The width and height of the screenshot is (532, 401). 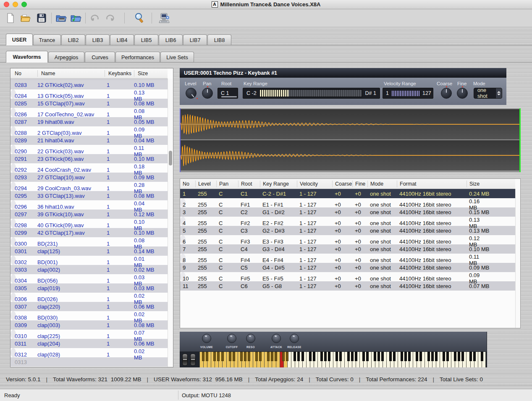 I want to click on minimize-window-button, so click(x=15, y=4).